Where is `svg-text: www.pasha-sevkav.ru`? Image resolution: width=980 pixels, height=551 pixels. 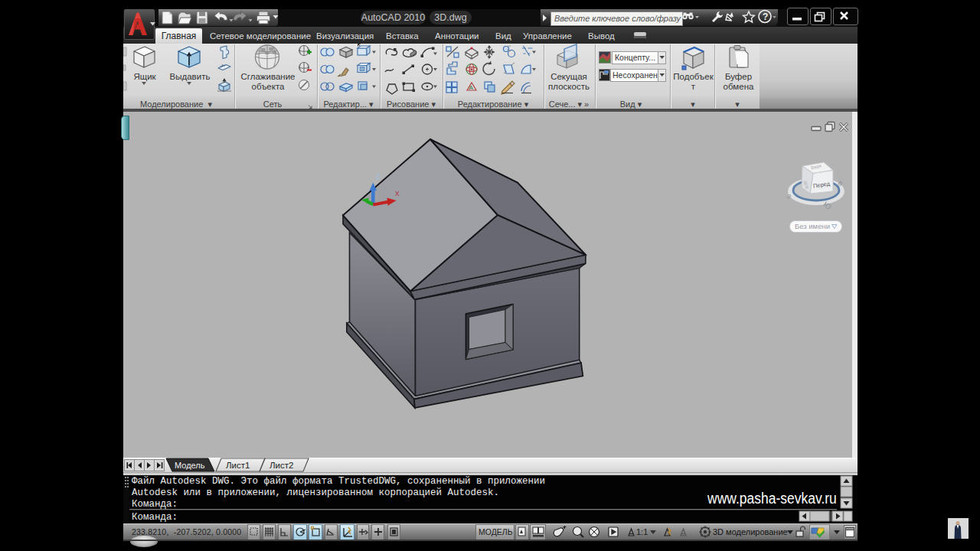 svg-text: www.pasha-sevkav.ru is located at coordinates (772, 498).